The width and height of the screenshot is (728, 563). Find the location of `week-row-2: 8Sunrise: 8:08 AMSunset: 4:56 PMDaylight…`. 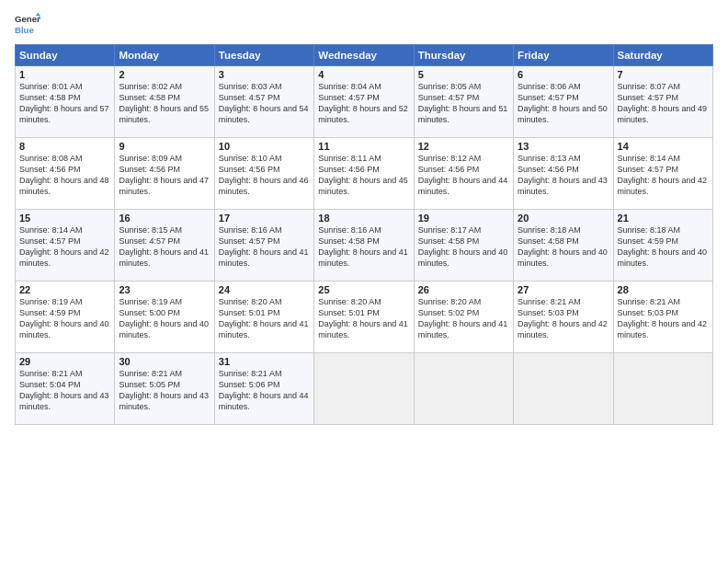

week-row-2: 8Sunrise: 8:08 AMSunset: 4:56 PMDaylight… is located at coordinates (364, 174).